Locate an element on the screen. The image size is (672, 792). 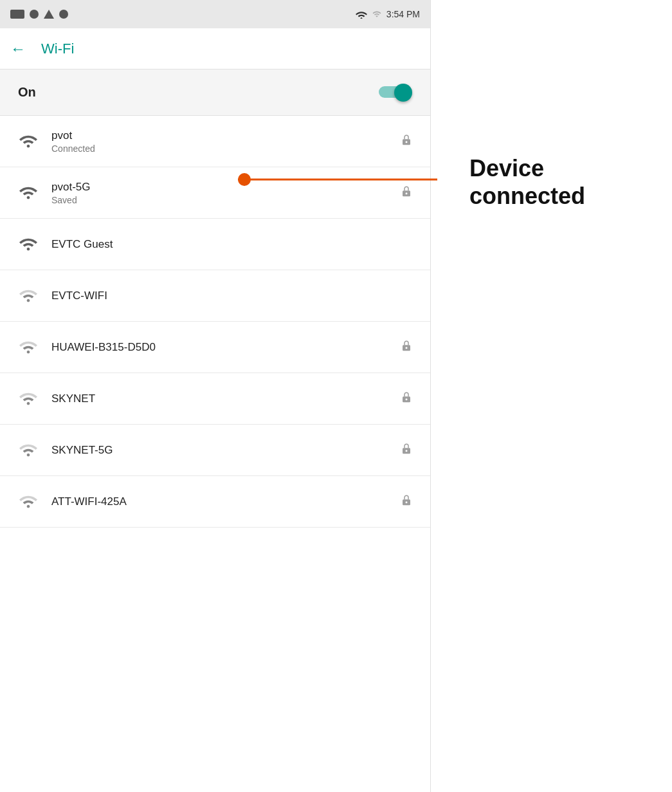
back-button: ← is located at coordinates (18, 49).